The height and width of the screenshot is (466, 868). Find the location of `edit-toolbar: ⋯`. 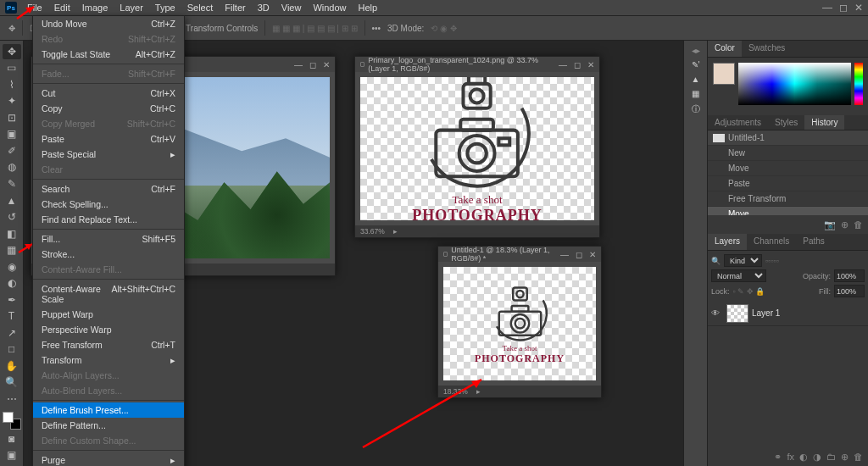

edit-toolbar: ⋯ is located at coordinates (12, 399).